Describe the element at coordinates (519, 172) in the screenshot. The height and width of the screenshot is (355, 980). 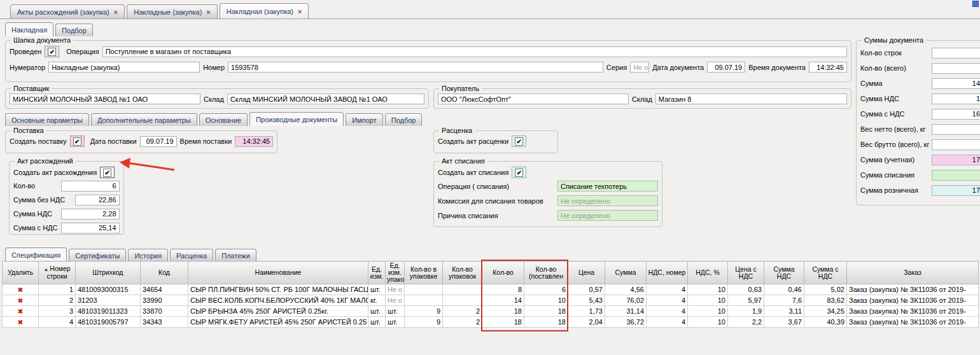
I see `create-writeoff-act-checkbox: ✔` at that location.